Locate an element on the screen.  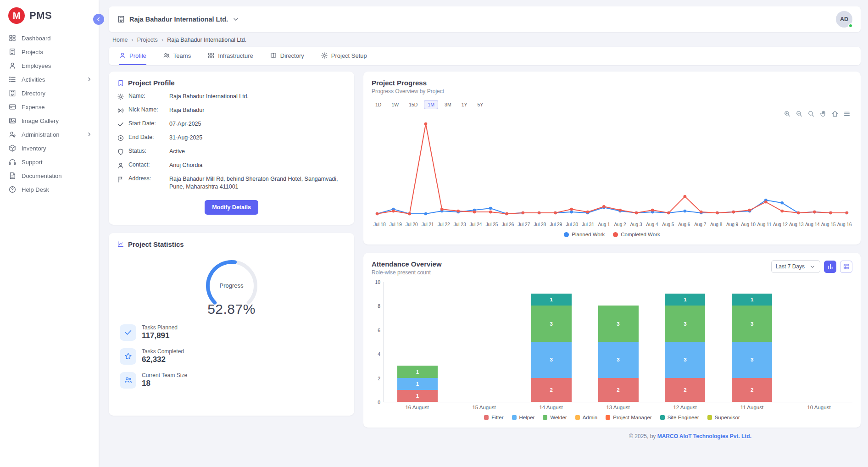
pan-icon is located at coordinates (823, 114).